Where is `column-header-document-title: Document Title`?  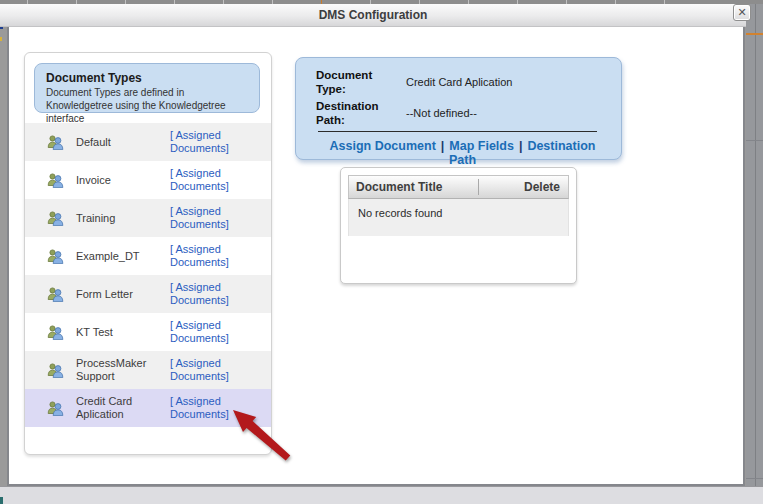 column-header-document-title: Document Title is located at coordinates (414, 187).